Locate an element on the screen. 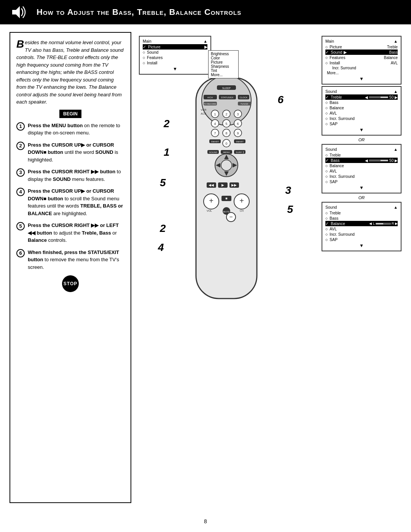  svg-text: MUTE is located at coordinates (227, 212).